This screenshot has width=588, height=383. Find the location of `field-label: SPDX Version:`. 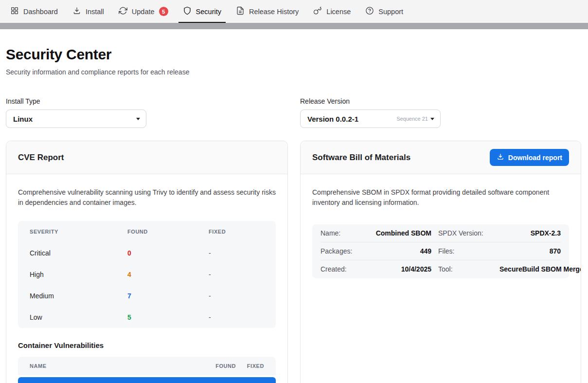

field-label: SPDX Version: is located at coordinates (465, 233).